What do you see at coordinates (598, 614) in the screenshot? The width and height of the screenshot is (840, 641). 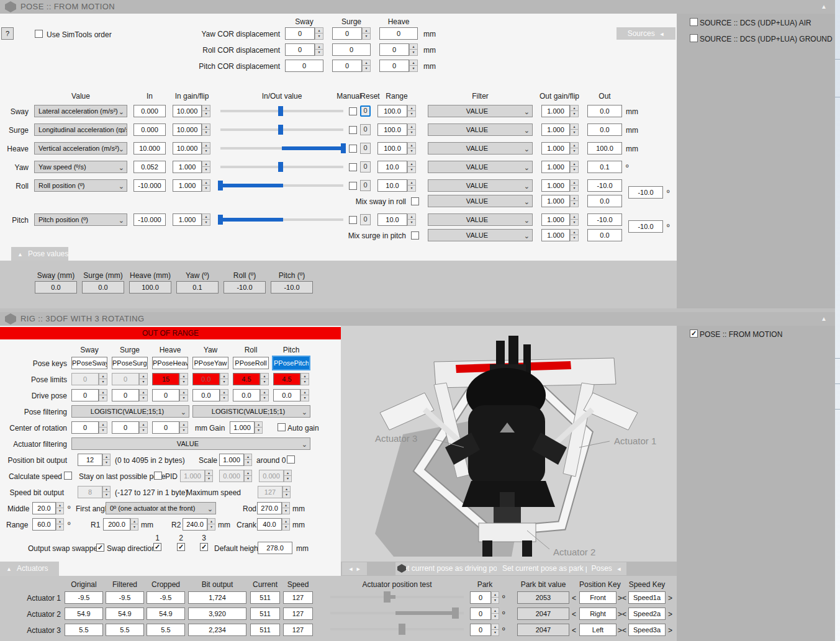 I see `actuator-2-position-key: Right` at bounding box center [598, 614].